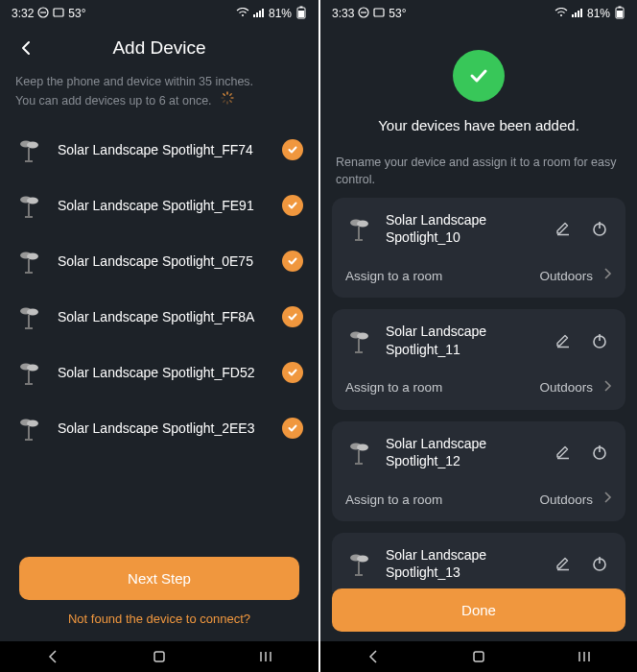 This screenshot has width=637, height=672. What do you see at coordinates (159, 83) in the screenshot?
I see `instruction-line: Keep the phone and device within 35 inch…` at bounding box center [159, 83].